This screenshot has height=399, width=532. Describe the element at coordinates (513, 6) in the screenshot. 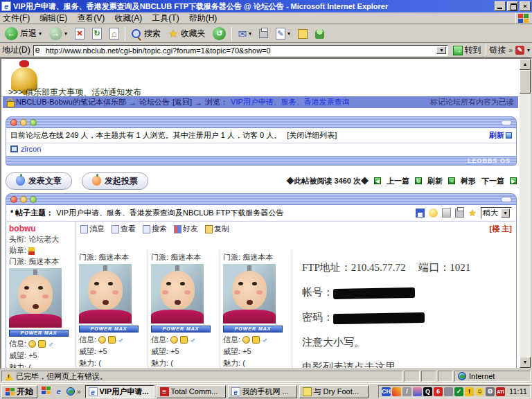

I see `restore-button` at that location.